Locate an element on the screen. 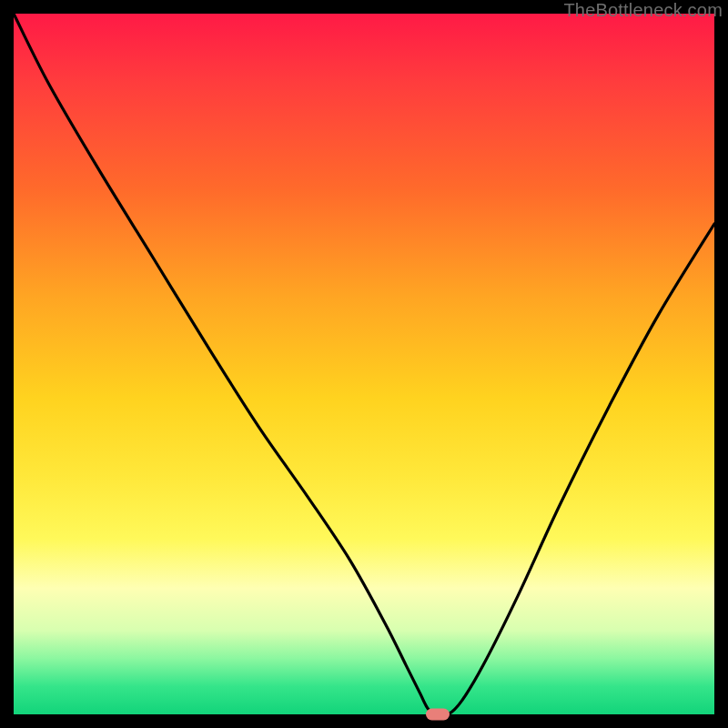 The height and width of the screenshot is (728, 728). optimal-marker is located at coordinates (438, 715).